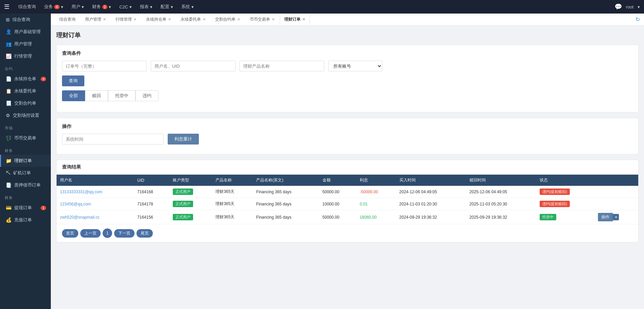 The image size is (644, 309). I want to click on filter-tab-违约: 违约, so click(147, 96).